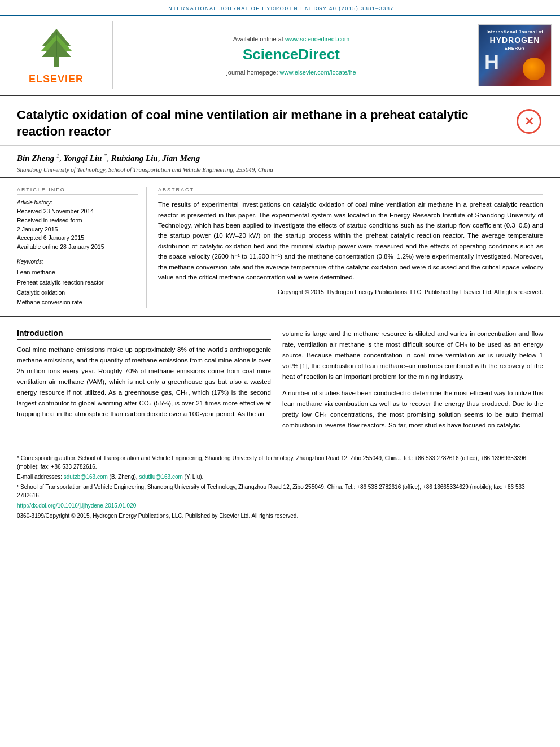  What do you see at coordinates (280, 462) in the screenshot?
I see `corresponding-note: * Corresponding author. School of Transp…` at bounding box center [280, 462].